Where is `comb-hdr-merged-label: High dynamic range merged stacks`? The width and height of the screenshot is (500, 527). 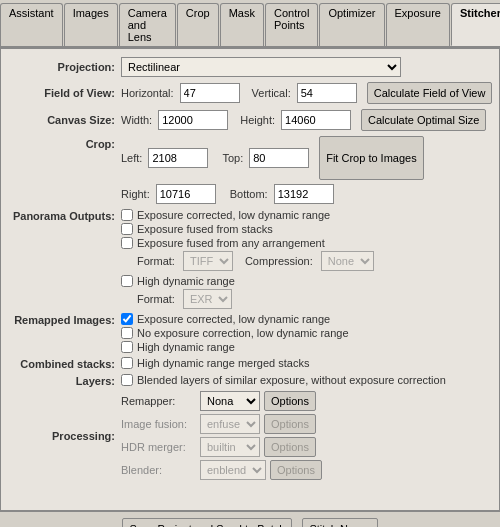
comb-hdr-merged-label: High dynamic range merged stacks is located at coordinates (223, 363).